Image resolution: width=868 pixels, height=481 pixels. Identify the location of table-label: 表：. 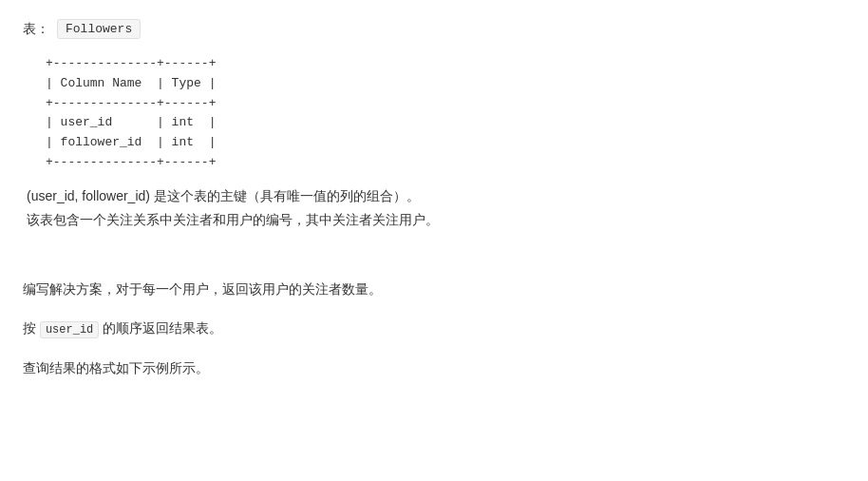
(36, 29).